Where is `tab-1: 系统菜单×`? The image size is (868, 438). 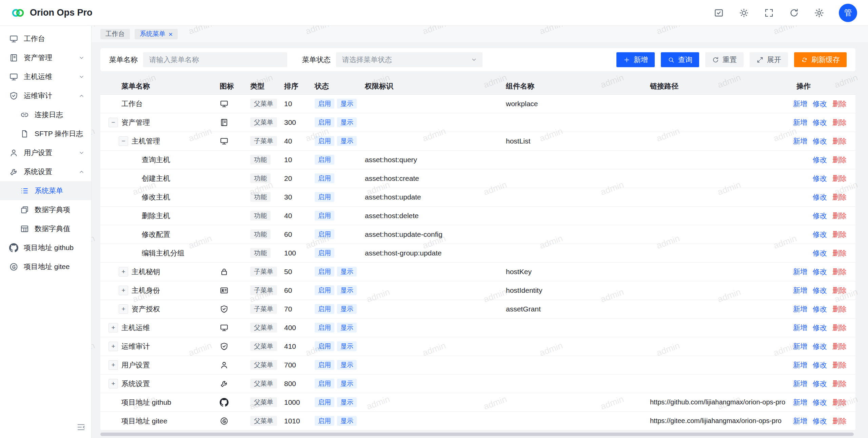
tab-1: 系统菜单× is located at coordinates (156, 34).